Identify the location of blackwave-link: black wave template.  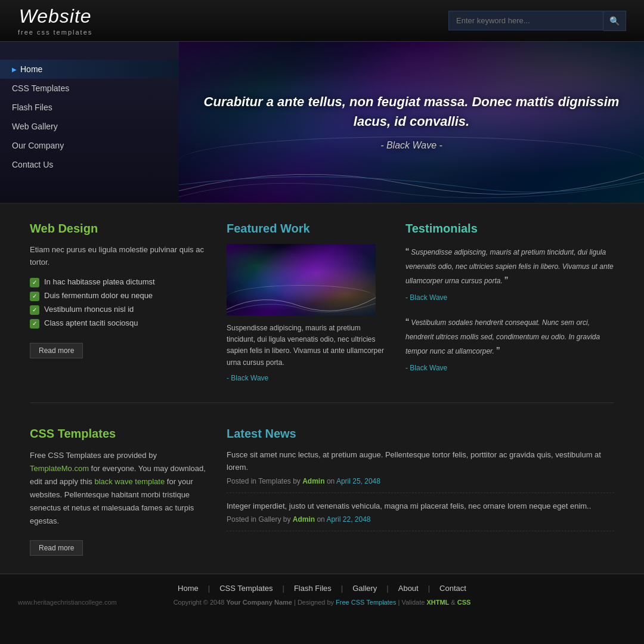
(129, 482).